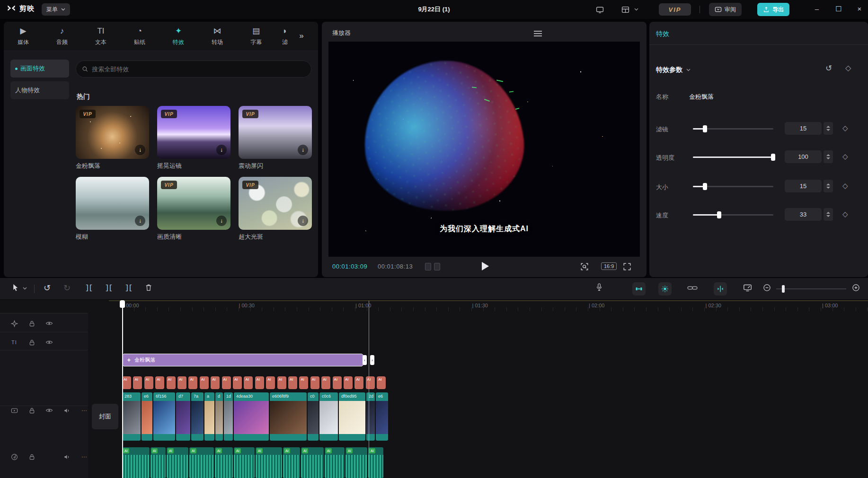  What do you see at coordinates (40, 90) in the screenshot?
I see `sidebar-item-人物特效: 人物特效` at bounding box center [40, 90].